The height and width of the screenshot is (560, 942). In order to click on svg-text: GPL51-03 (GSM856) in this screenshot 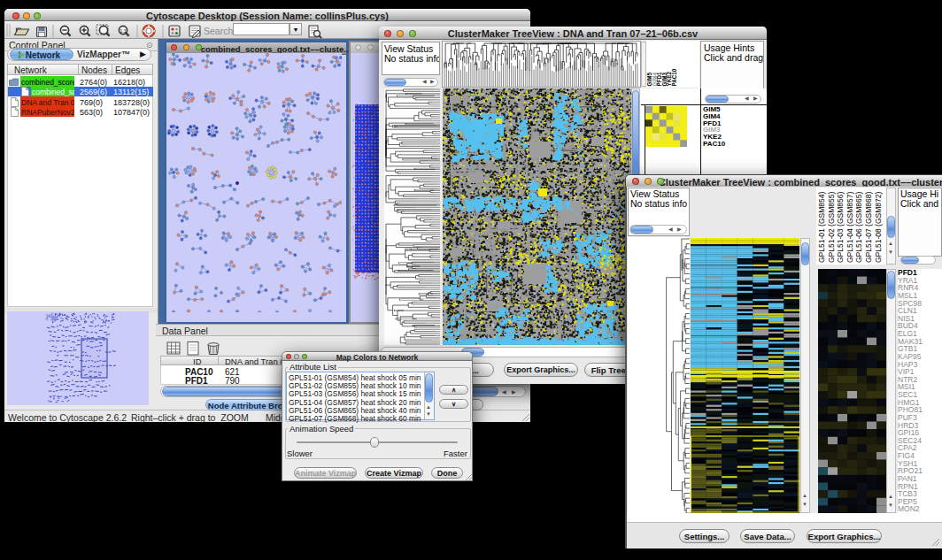, I will do `click(840, 227)`.